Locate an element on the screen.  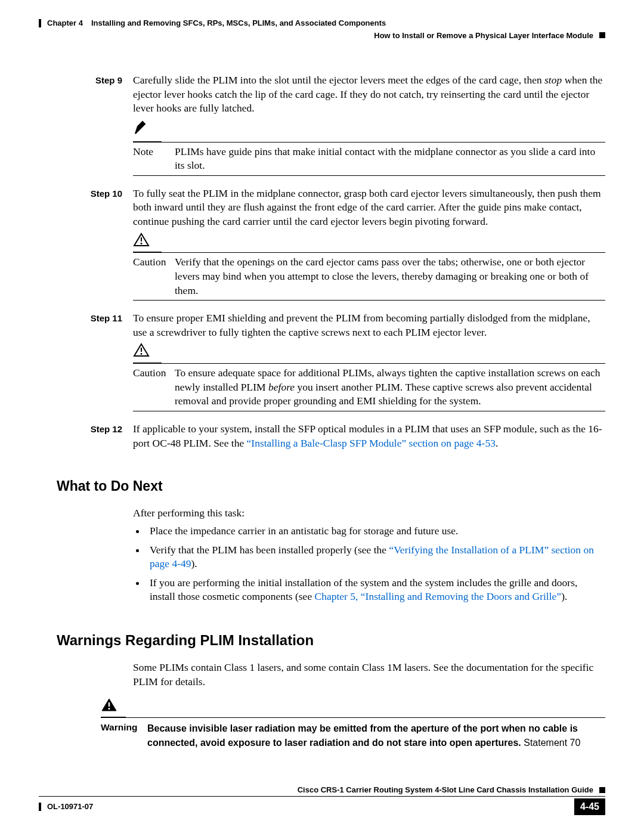
step-row: Step 10 To fully seat the PLIM in the mi… is located at coordinates (322, 208).